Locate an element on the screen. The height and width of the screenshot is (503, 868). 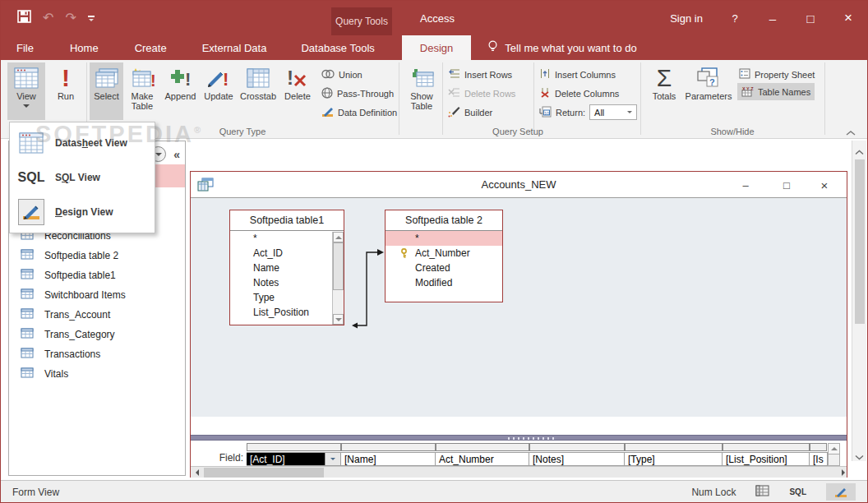
h-scrollbar-thumb is located at coordinates (264, 473).